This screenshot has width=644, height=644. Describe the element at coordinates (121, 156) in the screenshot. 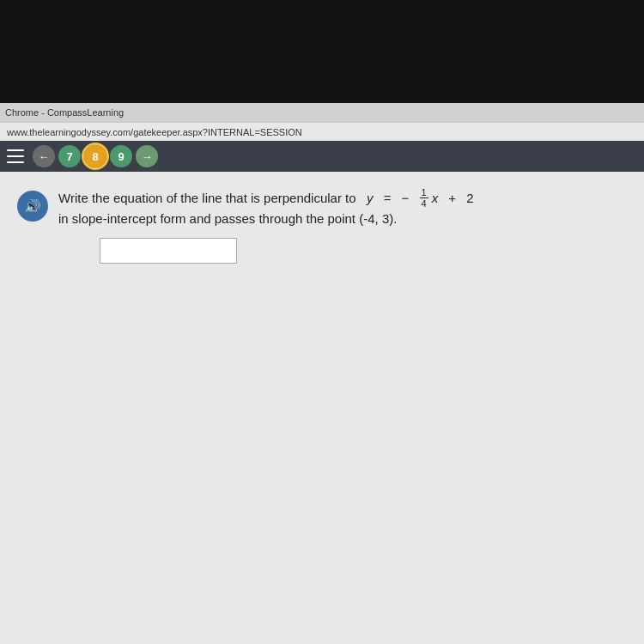

I see `nav-step-9-button: 9` at that location.